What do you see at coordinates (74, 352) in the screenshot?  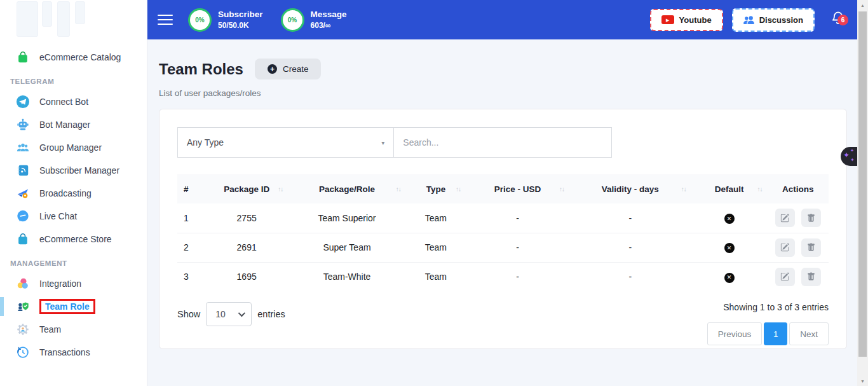 I see `sidebar-item-transactions: Transactions` at bounding box center [74, 352].